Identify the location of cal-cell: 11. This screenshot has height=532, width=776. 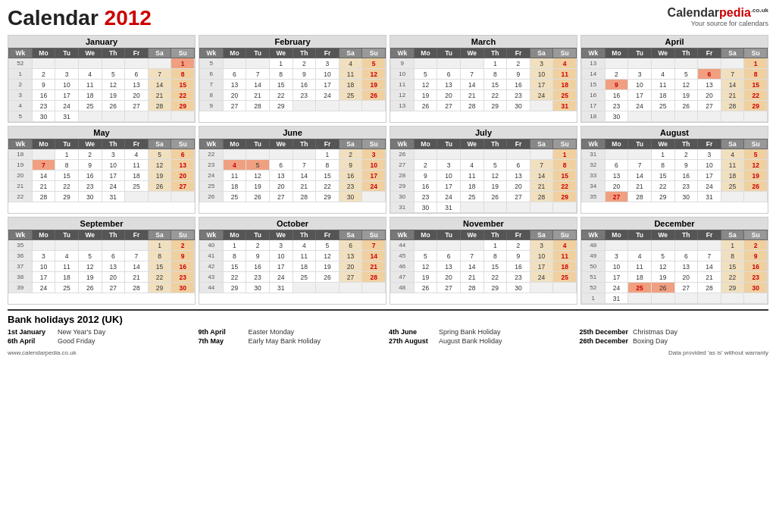
(640, 267).